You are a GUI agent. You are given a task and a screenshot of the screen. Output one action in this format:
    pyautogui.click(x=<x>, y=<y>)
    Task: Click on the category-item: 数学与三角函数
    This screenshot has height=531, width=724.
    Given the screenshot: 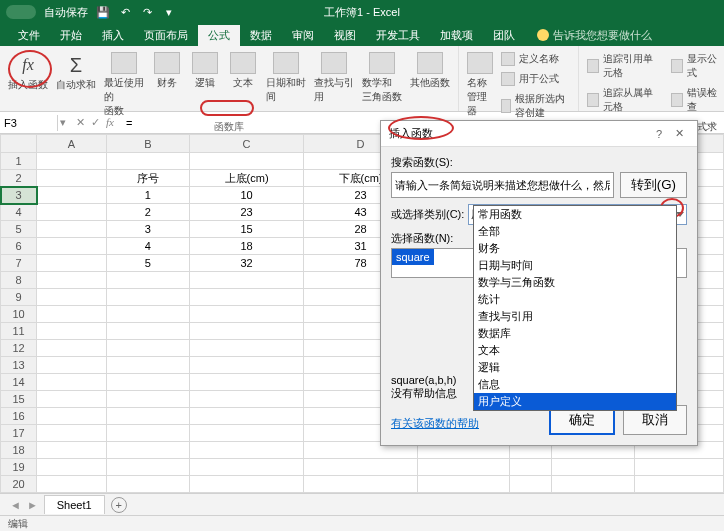 What is the action you would take?
    pyautogui.click(x=575, y=282)
    